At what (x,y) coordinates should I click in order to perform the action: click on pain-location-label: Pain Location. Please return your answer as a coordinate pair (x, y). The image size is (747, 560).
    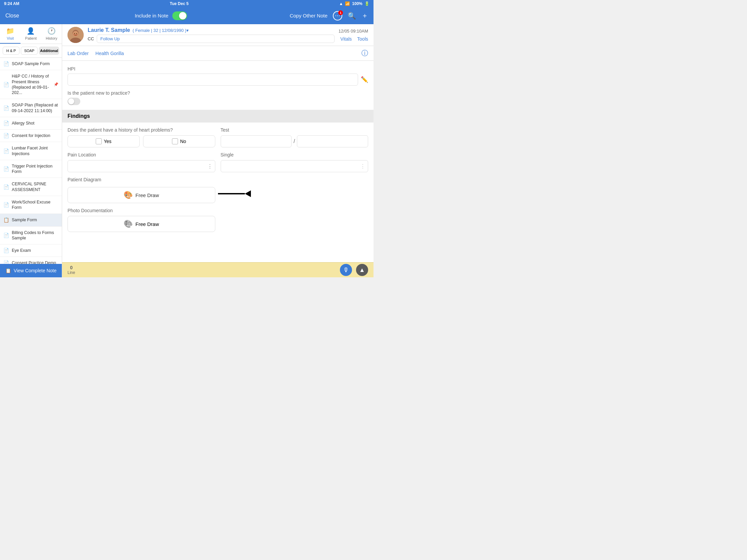
    Looking at the image, I should click on (141, 155).